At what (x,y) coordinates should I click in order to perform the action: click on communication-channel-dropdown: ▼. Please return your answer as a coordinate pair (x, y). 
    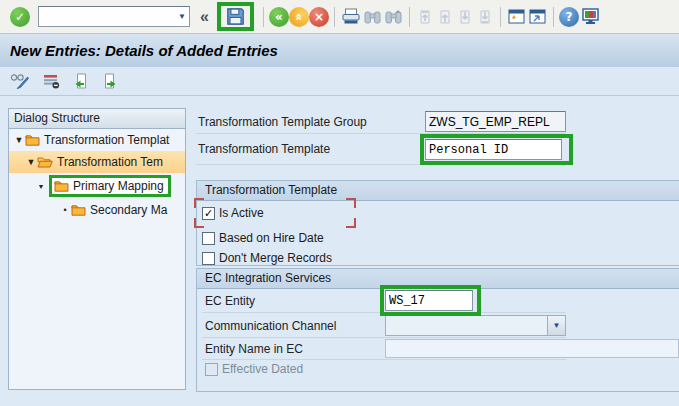
    Looking at the image, I should click on (476, 326).